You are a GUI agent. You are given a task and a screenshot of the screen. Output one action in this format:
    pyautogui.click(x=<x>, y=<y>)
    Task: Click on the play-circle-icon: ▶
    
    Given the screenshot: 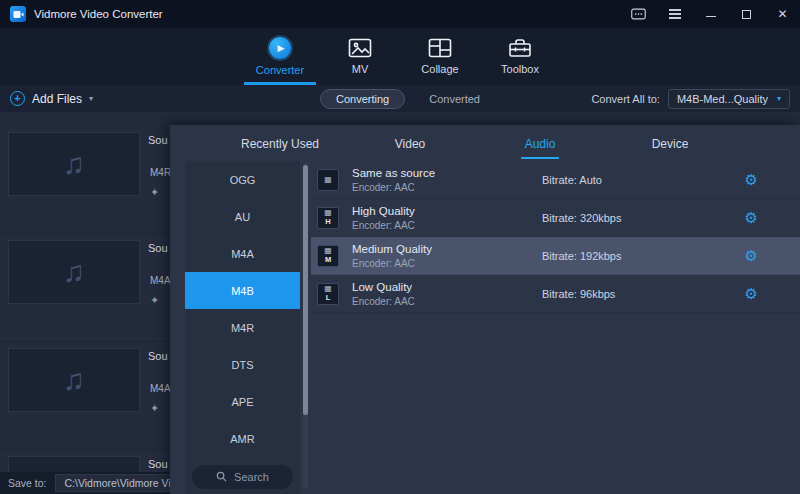 What is the action you would take?
    pyautogui.click(x=280, y=48)
    